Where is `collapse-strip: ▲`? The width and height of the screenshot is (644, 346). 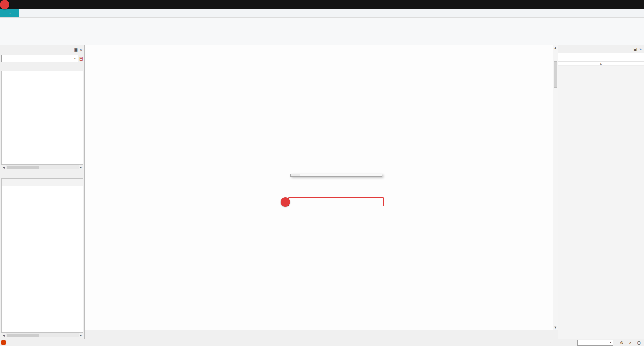 collapse-strip: ▲ is located at coordinates (601, 64).